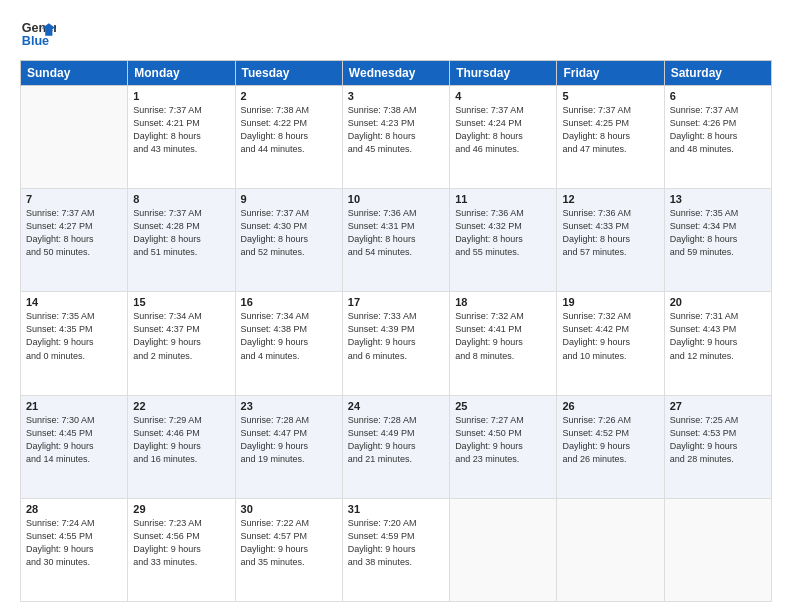 This screenshot has height=612, width=792. Describe the element at coordinates (396, 199) in the screenshot. I see `day-number: 10` at that location.